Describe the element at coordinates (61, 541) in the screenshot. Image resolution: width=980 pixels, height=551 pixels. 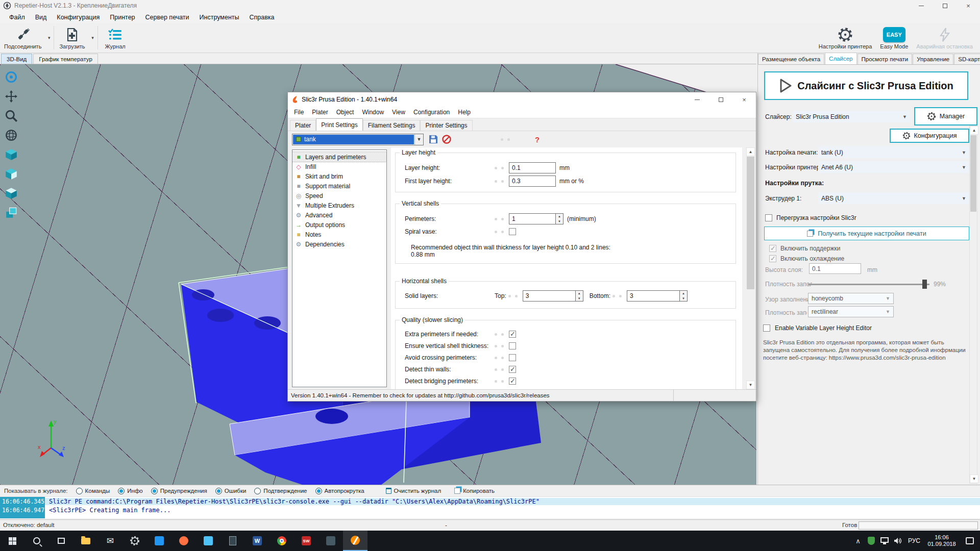
I see `task-view-button` at that location.